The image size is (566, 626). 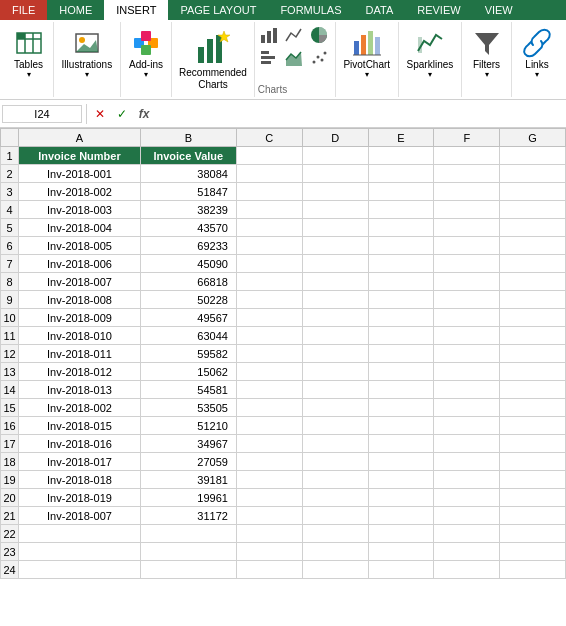 What do you see at coordinates (80, 516) in the screenshot?
I see `cell-a-21: Inv-2018-007` at bounding box center [80, 516].